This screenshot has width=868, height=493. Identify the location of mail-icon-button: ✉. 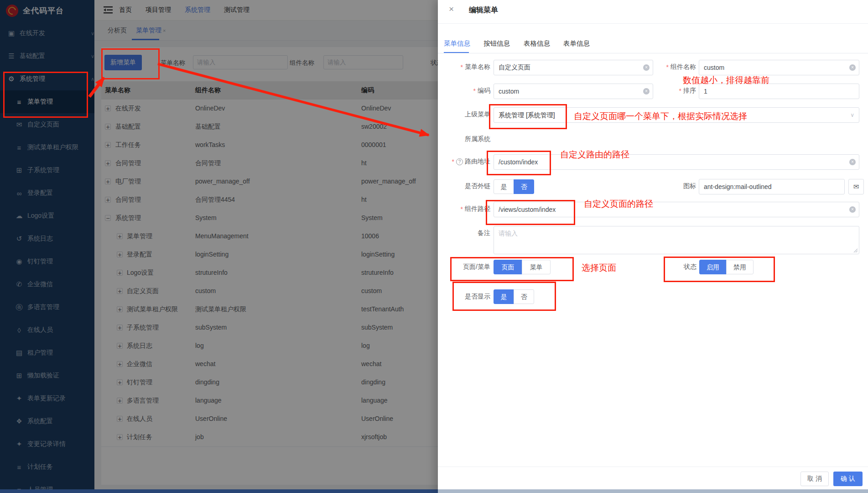
(856, 187).